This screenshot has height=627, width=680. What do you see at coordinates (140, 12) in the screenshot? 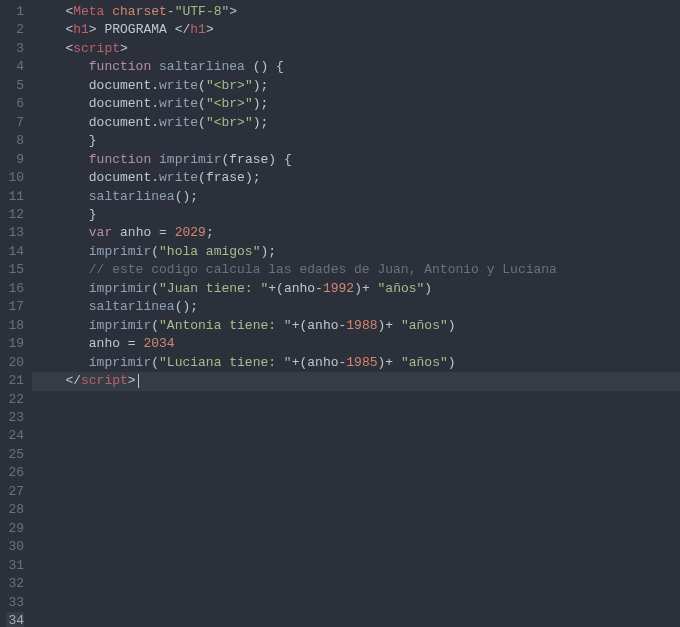
I see `code-token: charset` at bounding box center [140, 12].